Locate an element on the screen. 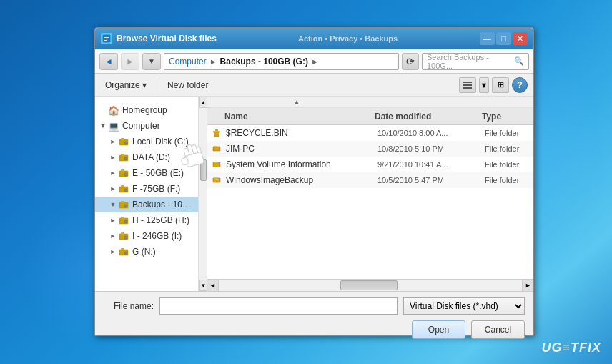 The image size is (612, 364). expand-data-d: ► is located at coordinates (113, 157).